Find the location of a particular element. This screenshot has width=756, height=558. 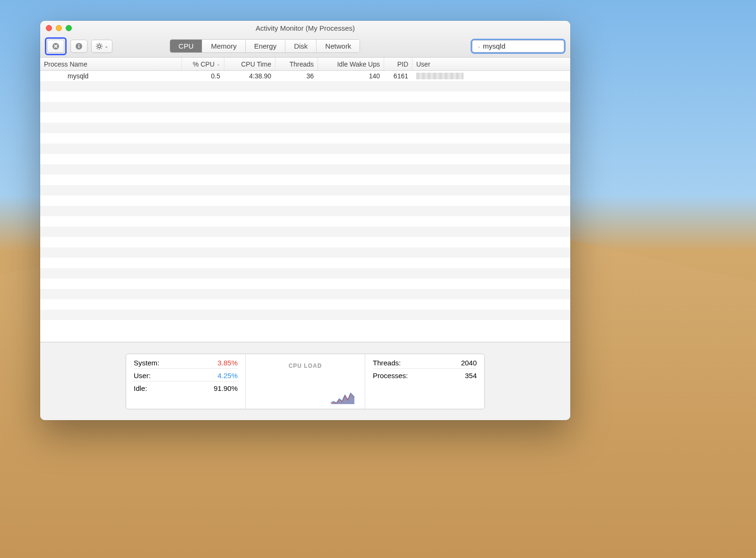

search-field: ⌄ ✕ is located at coordinates (518, 46).